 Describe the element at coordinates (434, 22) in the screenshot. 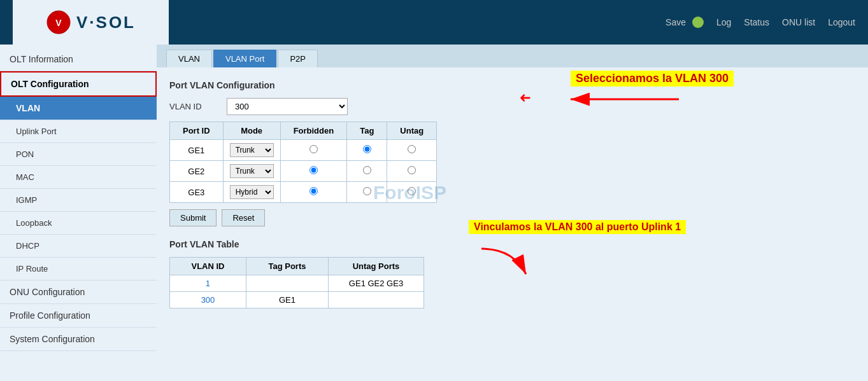

I see `header: V V·SOL Save Log Status ONU list Logout` at that location.